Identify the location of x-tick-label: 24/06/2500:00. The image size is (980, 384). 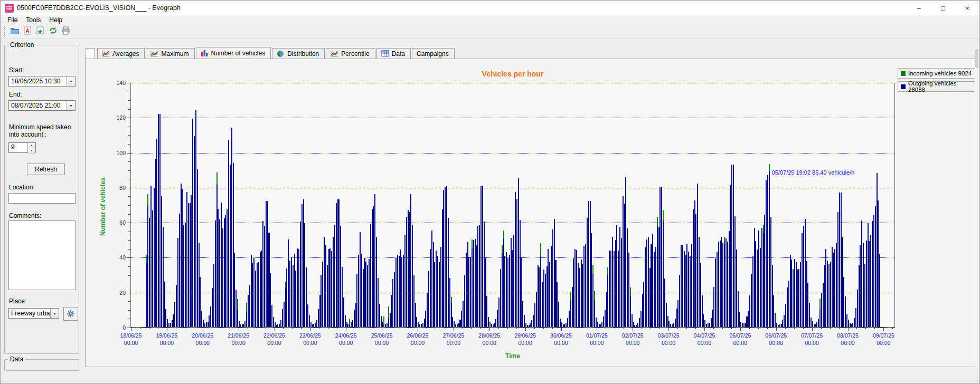
(346, 339).